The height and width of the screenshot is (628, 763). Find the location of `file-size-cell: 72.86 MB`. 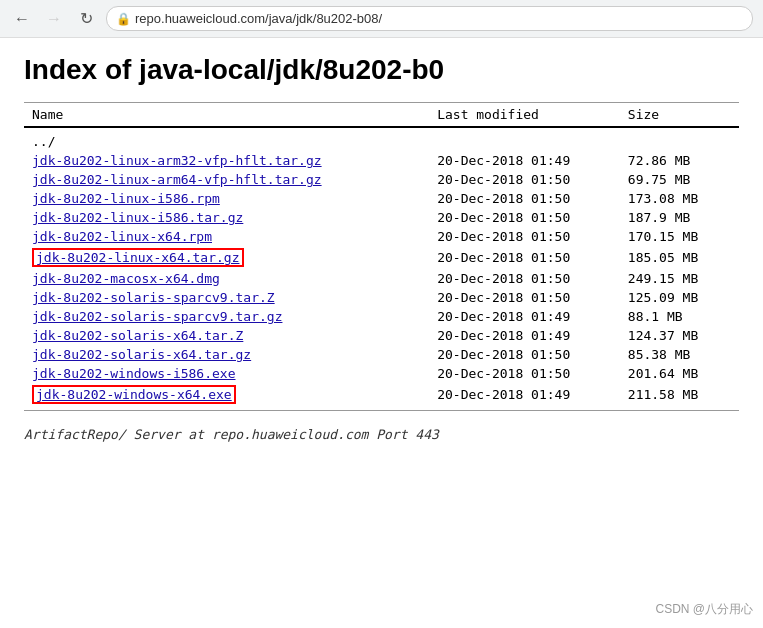

file-size-cell: 72.86 MB is located at coordinates (680, 160).